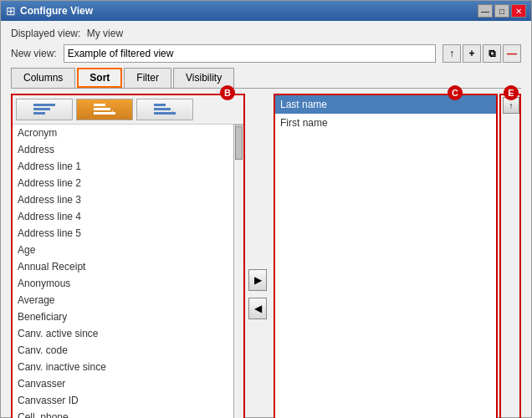 The width and height of the screenshot is (532, 418). Describe the element at coordinates (249, 54) in the screenshot. I see `new-view-input` at that location.